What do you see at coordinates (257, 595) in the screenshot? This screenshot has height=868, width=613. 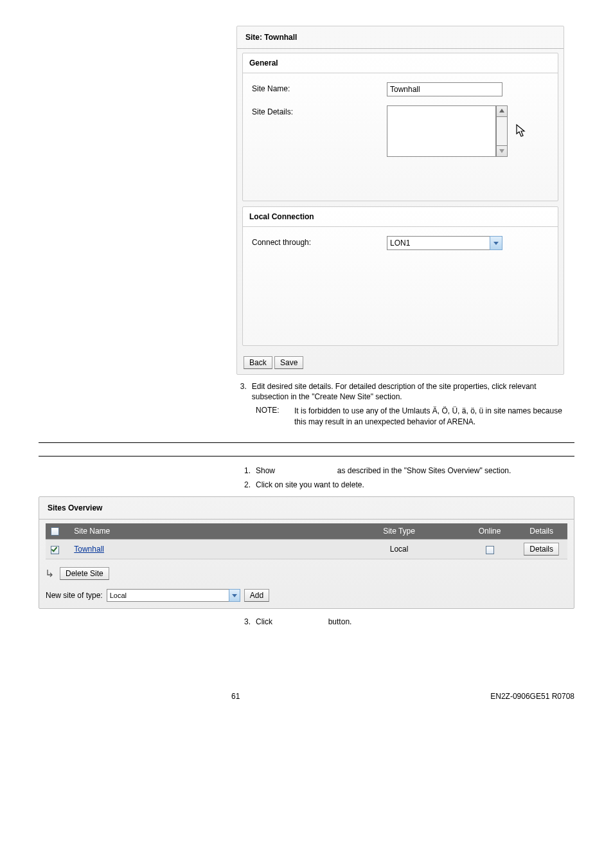 I see `add-button: Add` at bounding box center [257, 595].